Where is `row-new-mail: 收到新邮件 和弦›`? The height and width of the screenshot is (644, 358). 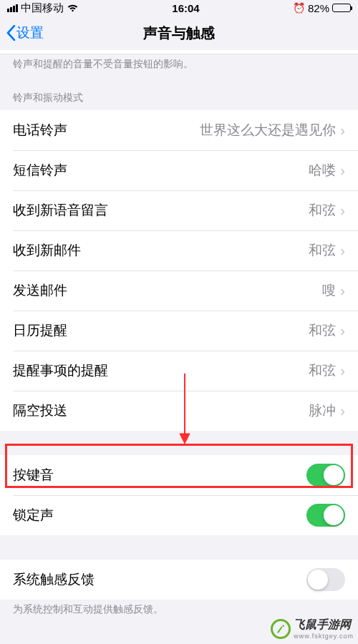 row-new-mail: 收到新邮件 和弦› is located at coordinates (179, 250).